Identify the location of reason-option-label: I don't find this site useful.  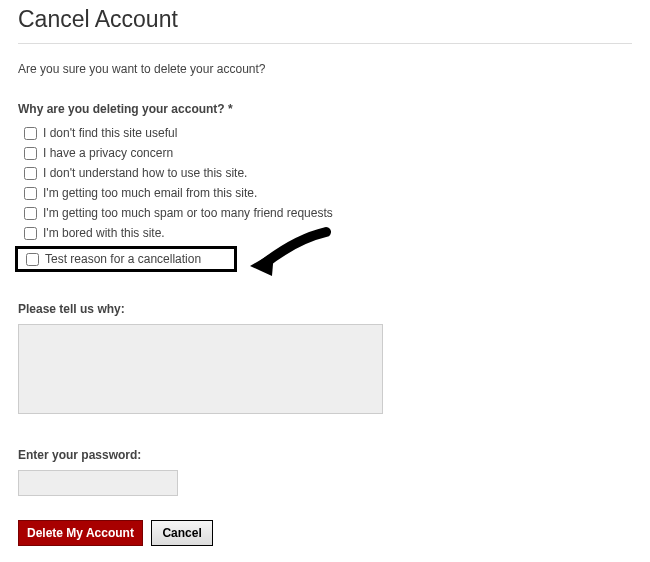
(110, 133).